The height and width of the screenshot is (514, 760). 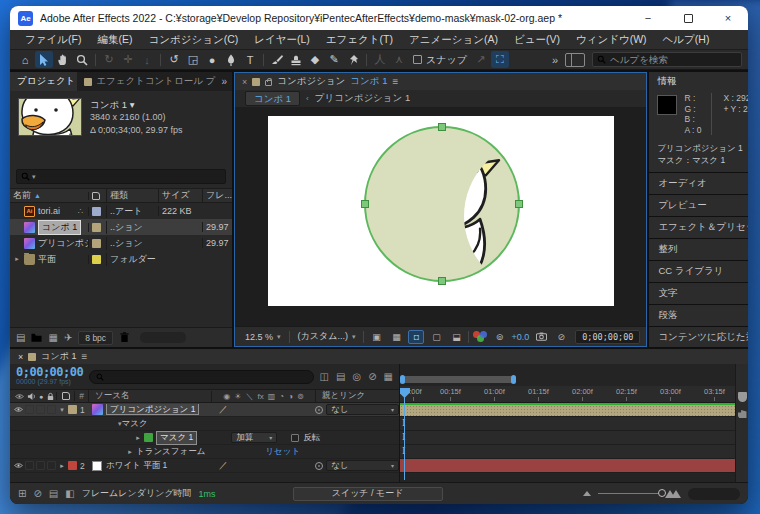 What do you see at coordinates (568, 466) in the screenshot?
I see `track-bar-white-solid` at bounding box center [568, 466].